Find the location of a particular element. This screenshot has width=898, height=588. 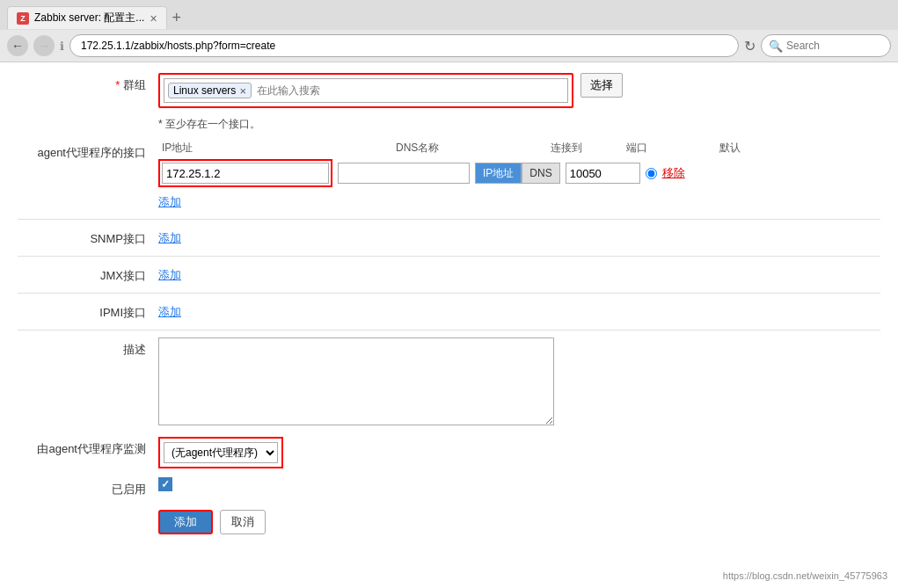

monitor-wrapper: (无agent代理程序) is located at coordinates (221, 453).